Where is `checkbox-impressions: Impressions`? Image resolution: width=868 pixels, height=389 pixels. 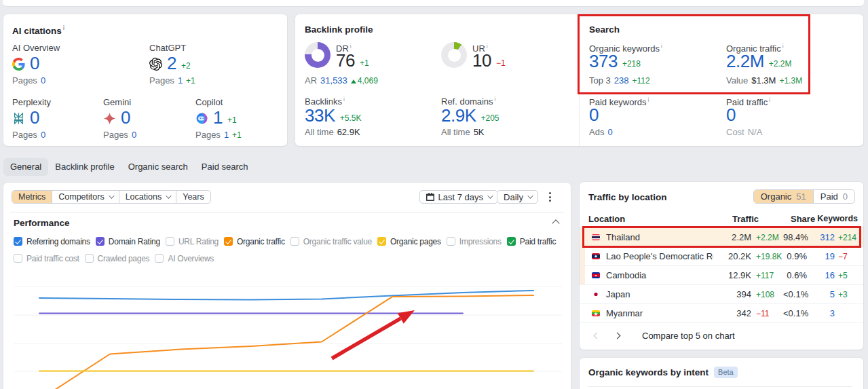 checkbox-impressions: Impressions is located at coordinates (474, 242).